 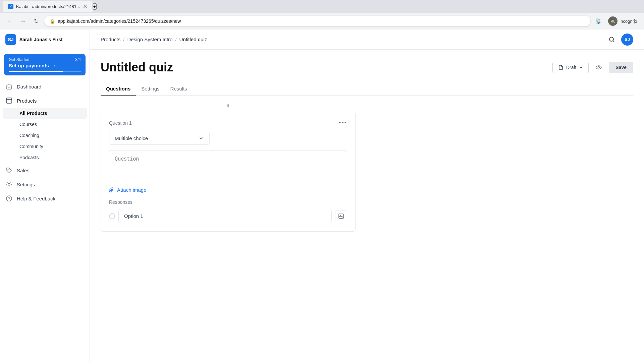 I want to click on breadcrumb-design-system: Design System Intro, so click(x=150, y=40).